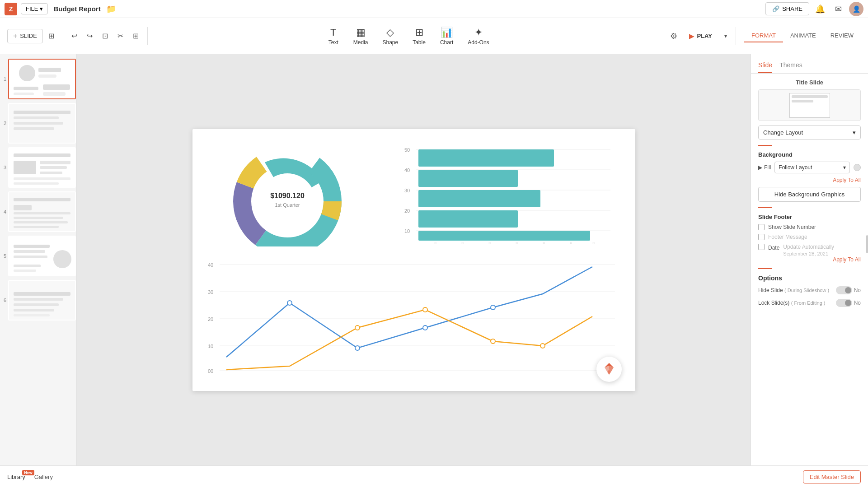  I want to click on ai-assistant-button, so click(609, 369).